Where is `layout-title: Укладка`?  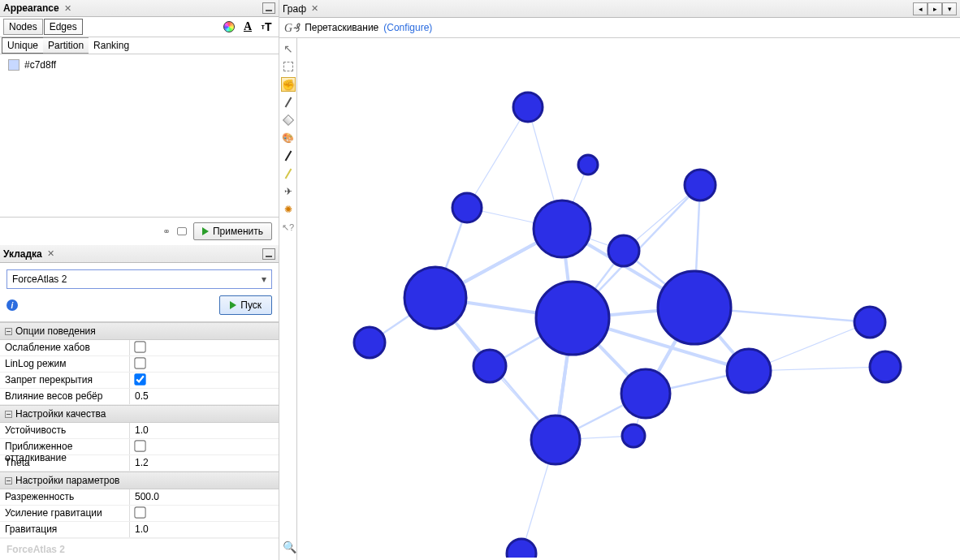
layout-title: Укладка is located at coordinates (23, 254).